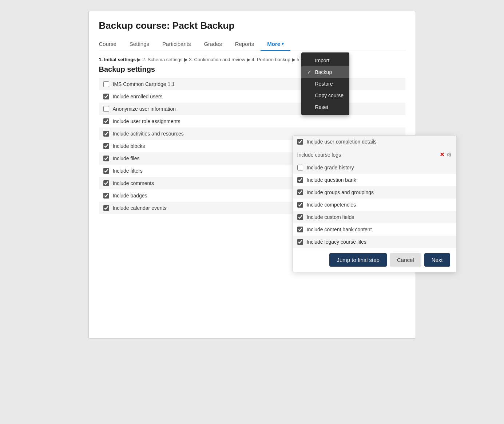 The width and height of the screenshot is (504, 424). I want to click on section-title: Backup settings, so click(252, 69).